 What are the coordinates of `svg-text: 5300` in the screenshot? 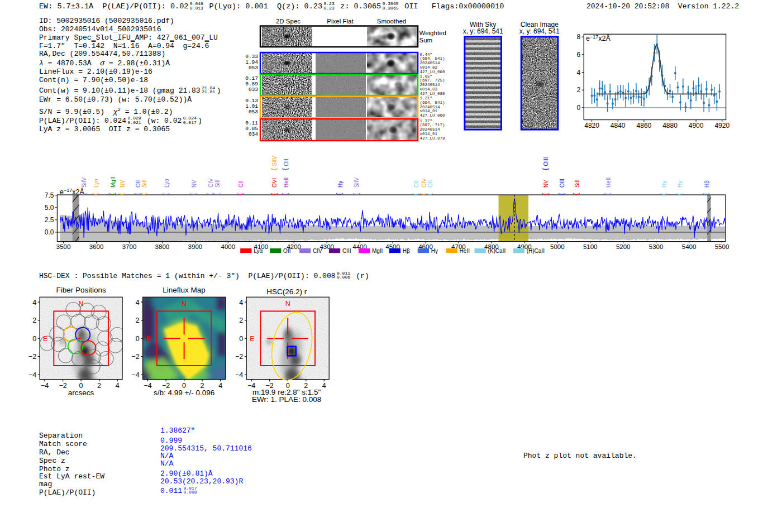 It's located at (656, 247).